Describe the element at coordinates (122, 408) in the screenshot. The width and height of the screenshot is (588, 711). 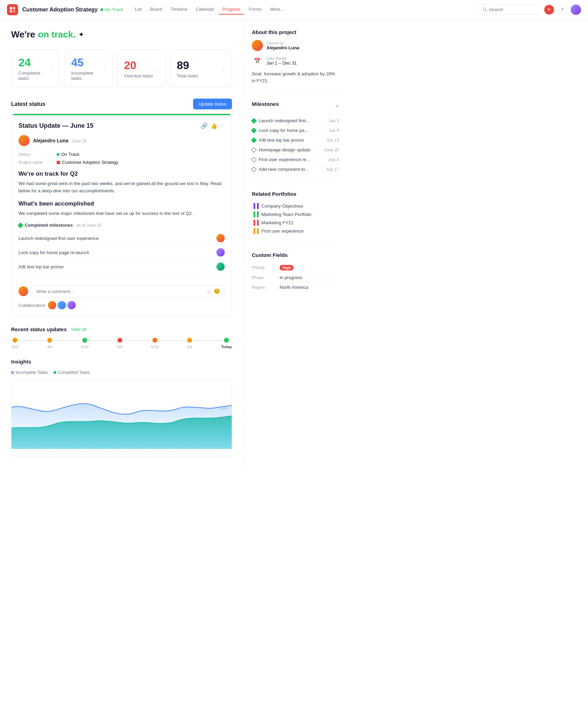
I see `insights-section: Insights Incomplete Tasks Completed Task…` at that location.